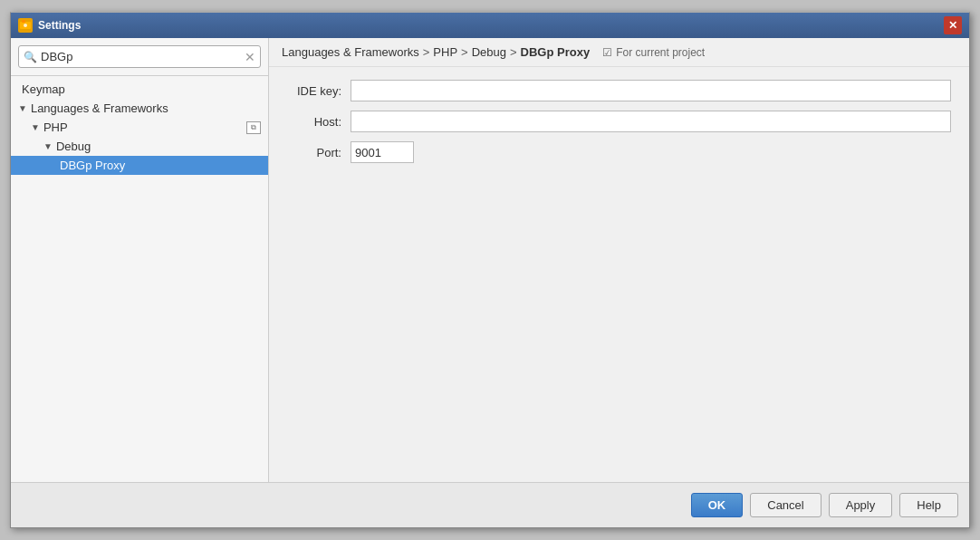  I want to click on window-title: Settings, so click(491, 25).